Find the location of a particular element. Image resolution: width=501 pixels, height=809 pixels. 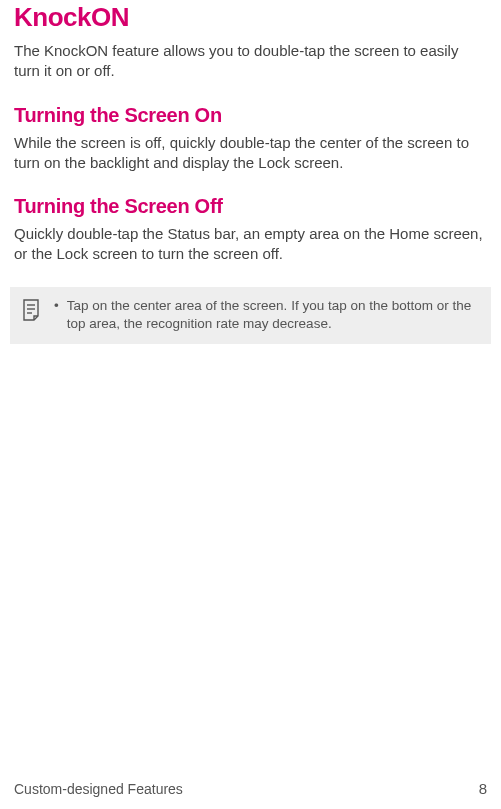

section-body-off: Quickly double-tap the Status bar, an em… is located at coordinates (250, 244).